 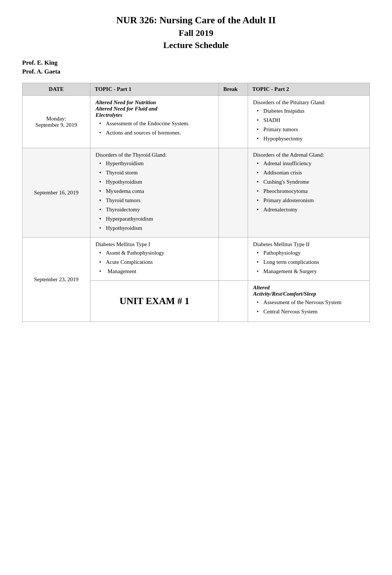 What do you see at coordinates (233, 302) in the screenshot?
I see `break-cell-3b` at bounding box center [233, 302].